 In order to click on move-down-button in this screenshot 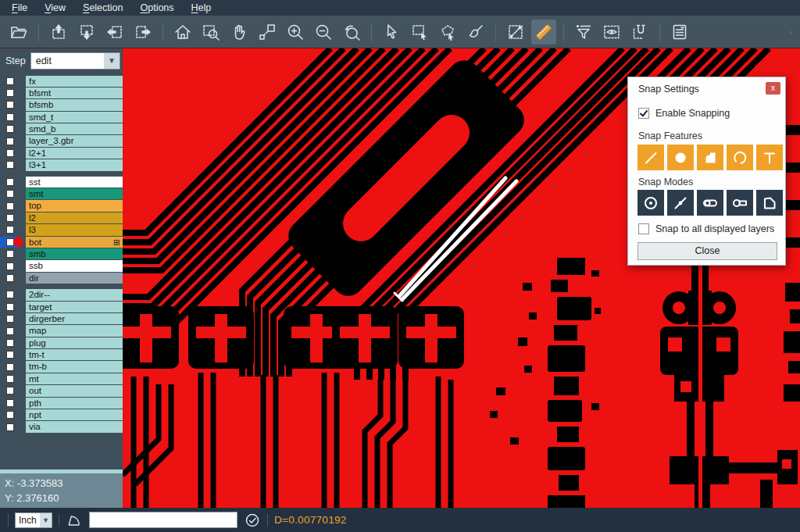, I will do `click(87, 32)`.